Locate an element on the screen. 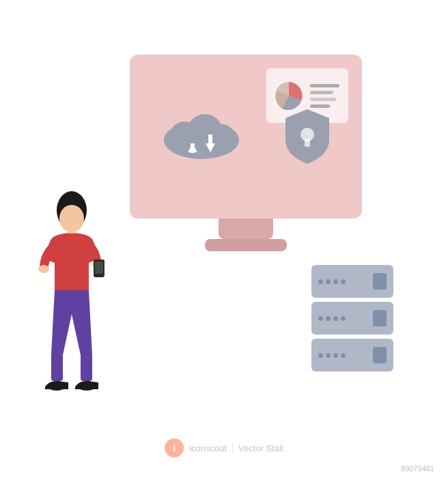  id-badge: 89073481 is located at coordinates (418, 468).